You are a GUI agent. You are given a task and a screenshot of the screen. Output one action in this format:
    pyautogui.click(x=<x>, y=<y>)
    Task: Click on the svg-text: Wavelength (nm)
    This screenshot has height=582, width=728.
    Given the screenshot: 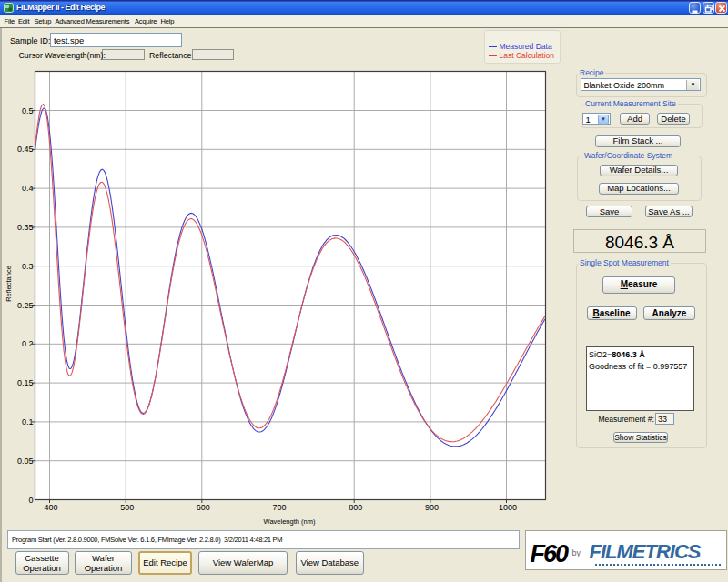 What is the action you would take?
    pyautogui.click(x=289, y=522)
    